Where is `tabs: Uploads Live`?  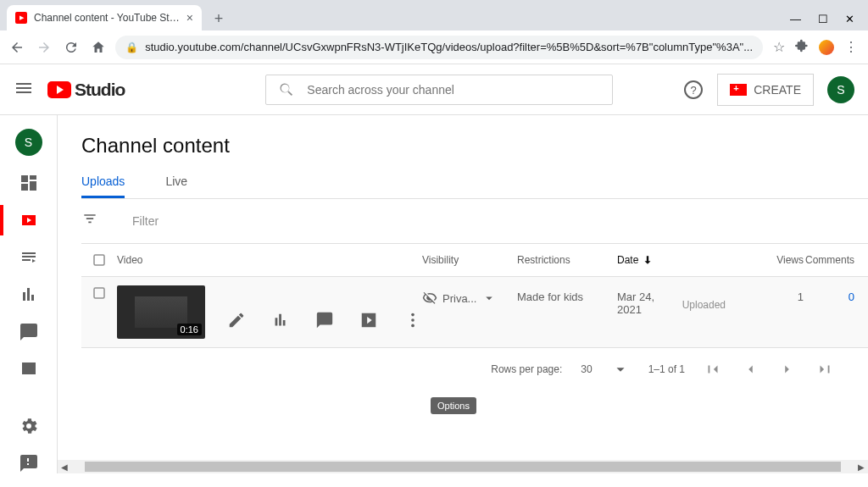
tabs: Uploads Live is located at coordinates (475, 183).